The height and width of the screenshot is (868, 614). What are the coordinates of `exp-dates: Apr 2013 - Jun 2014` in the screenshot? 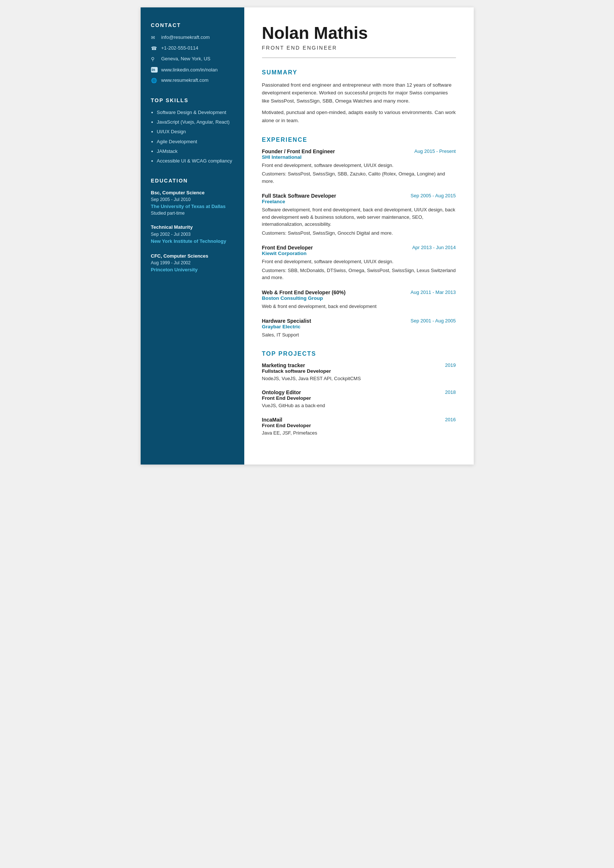 It's located at (434, 247).